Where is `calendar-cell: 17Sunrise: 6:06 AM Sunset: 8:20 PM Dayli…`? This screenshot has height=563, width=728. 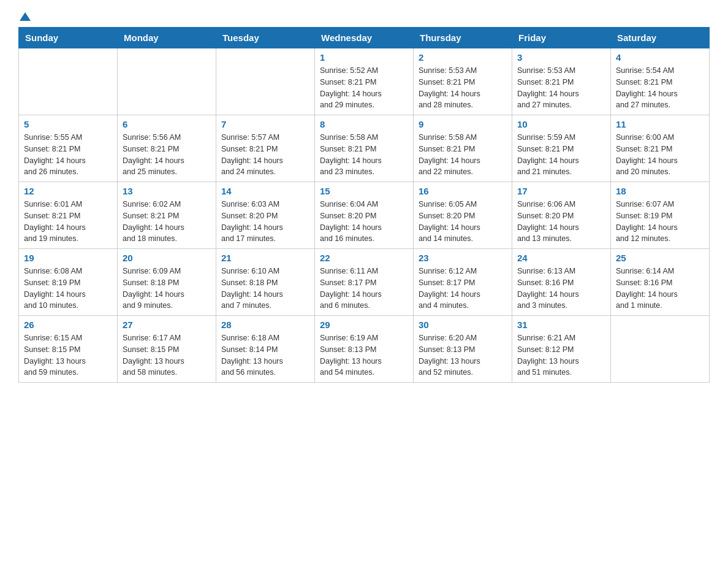 calendar-cell: 17Sunrise: 6:06 AM Sunset: 8:20 PM Dayli… is located at coordinates (561, 216).